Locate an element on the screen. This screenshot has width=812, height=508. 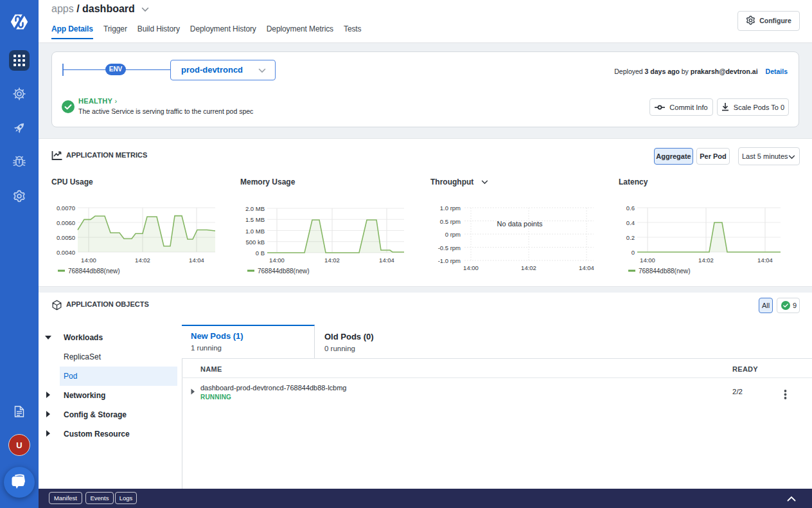
svg-text: 0.0070 is located at coordinates (66, 208).